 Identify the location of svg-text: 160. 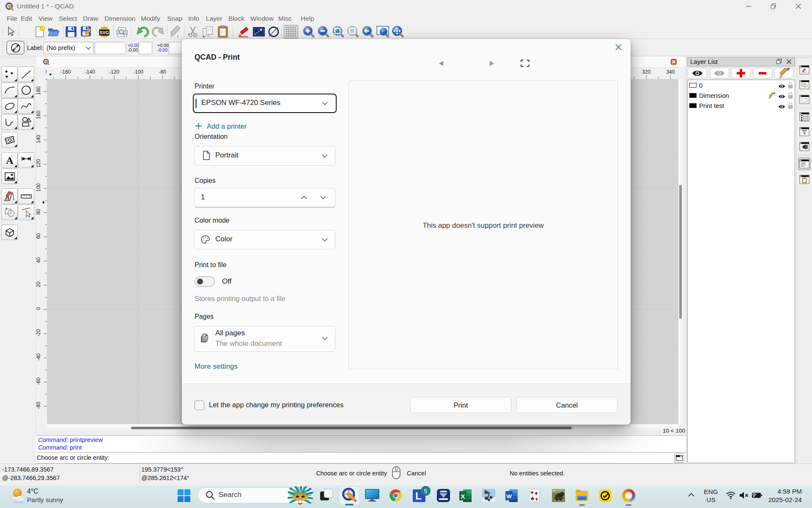
(39, 115).